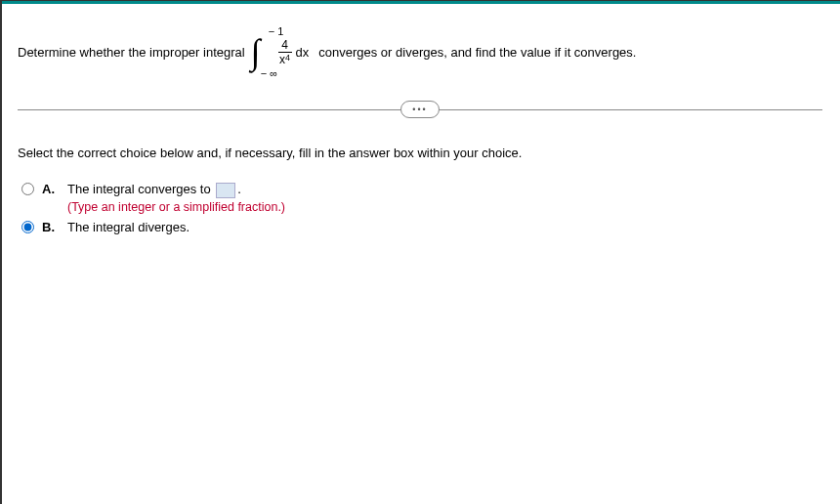 The image size is (840, 504). What do you see at coordinates (276, 31) in the screenshot?
I see `integral-upper-limit: − 1` at bounding box center [276, 31].